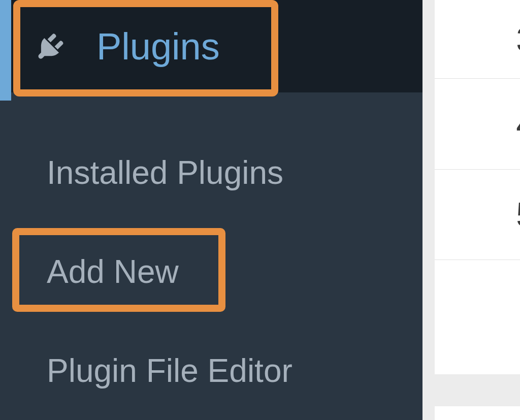 The width and height of the screenshot is (520, 420). What do you see at coordinates (170, 371) in the screenshot?
I see `submenu-label: Plugin File Editor` at bounding box center [170, 371].